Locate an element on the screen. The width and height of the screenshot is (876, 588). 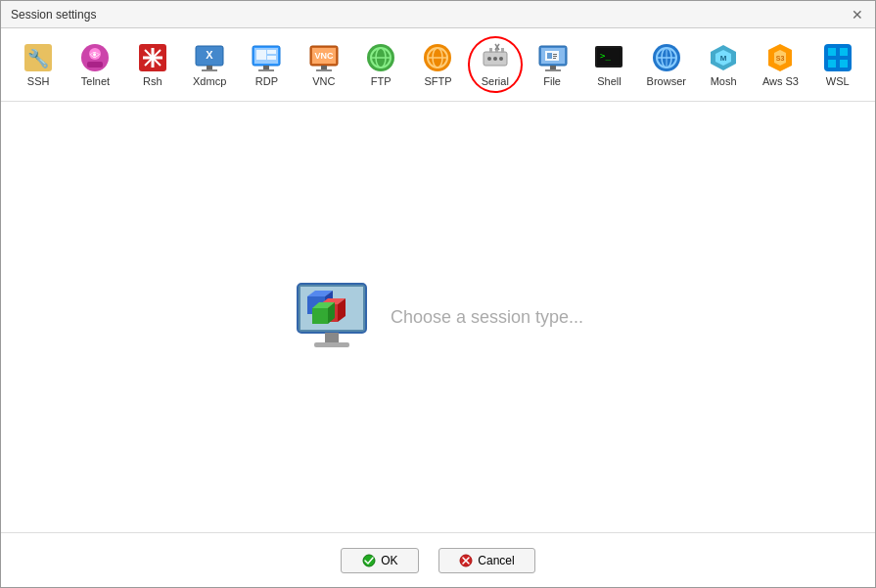
awss3-label: Aws S3 is located at coordinates (781, 81).